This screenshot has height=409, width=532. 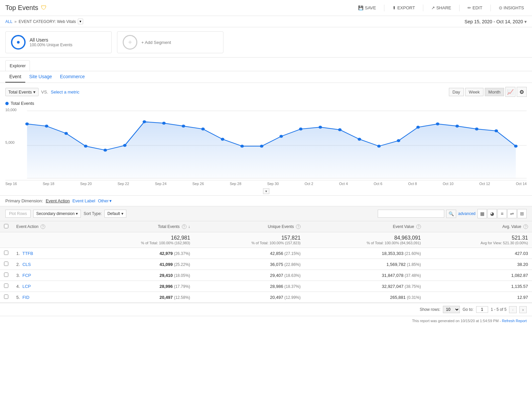 What do you see at coordinates (57, 214) in the screenshot?
I see `secondary-dimension-dropdown: Secondary dimension ▾` at bounding box center [57, 214].